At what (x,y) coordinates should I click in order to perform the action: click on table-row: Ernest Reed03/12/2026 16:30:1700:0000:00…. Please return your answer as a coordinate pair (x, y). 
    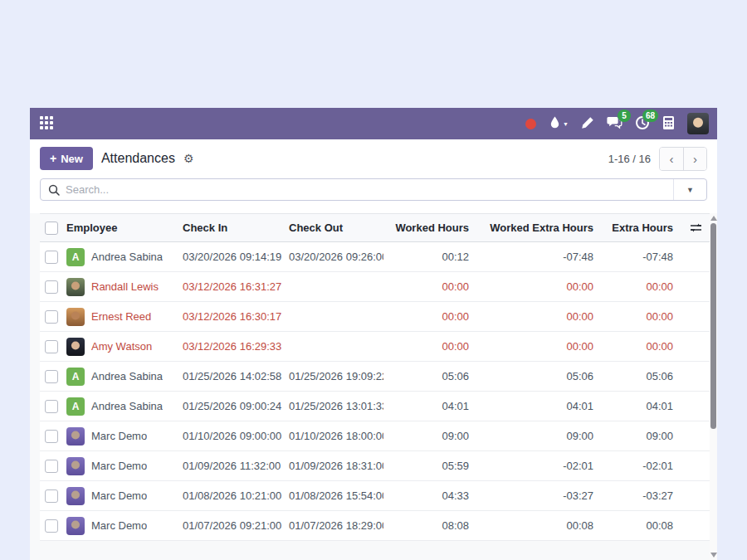
    Looking at the image, I should click on (375, 317).